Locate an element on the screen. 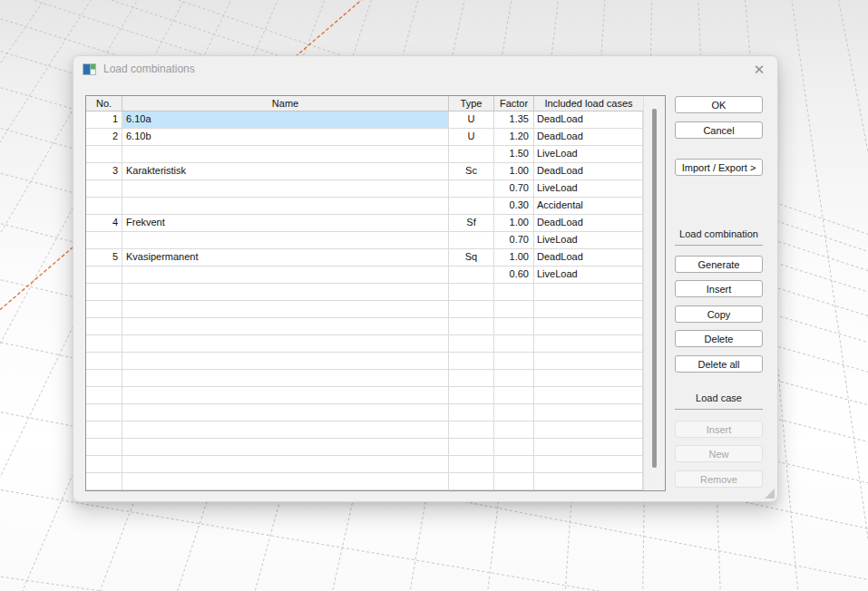 The width and height of the screenshot is (868, 591). cell-type: U is located at coordinates (472, 120).